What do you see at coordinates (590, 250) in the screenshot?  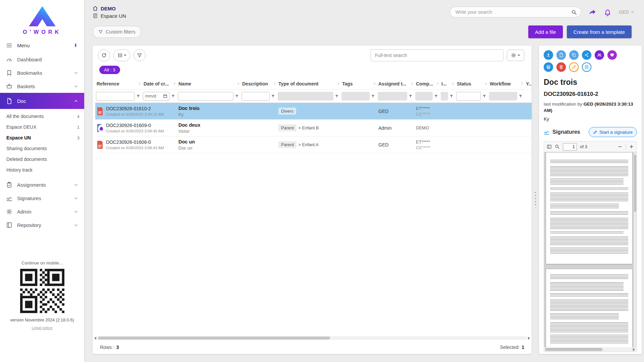 I see `pdf-canvas` at bounding box center [590, 250].